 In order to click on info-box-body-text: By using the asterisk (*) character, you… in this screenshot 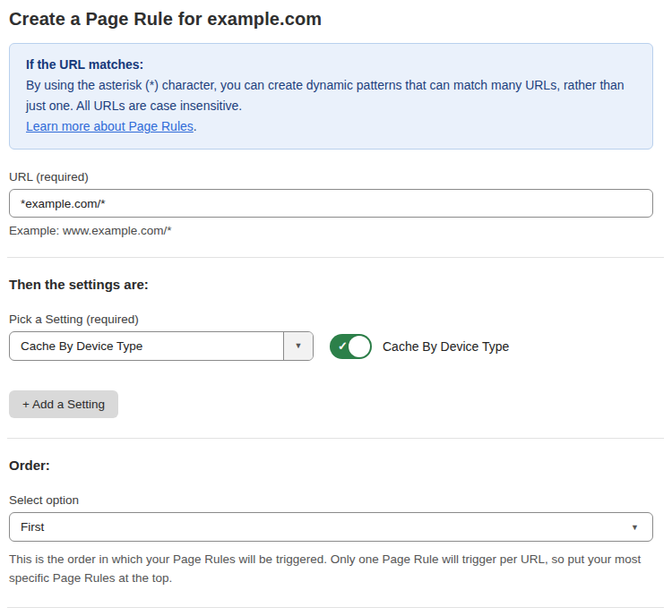, I will do `click(325, 95)`.